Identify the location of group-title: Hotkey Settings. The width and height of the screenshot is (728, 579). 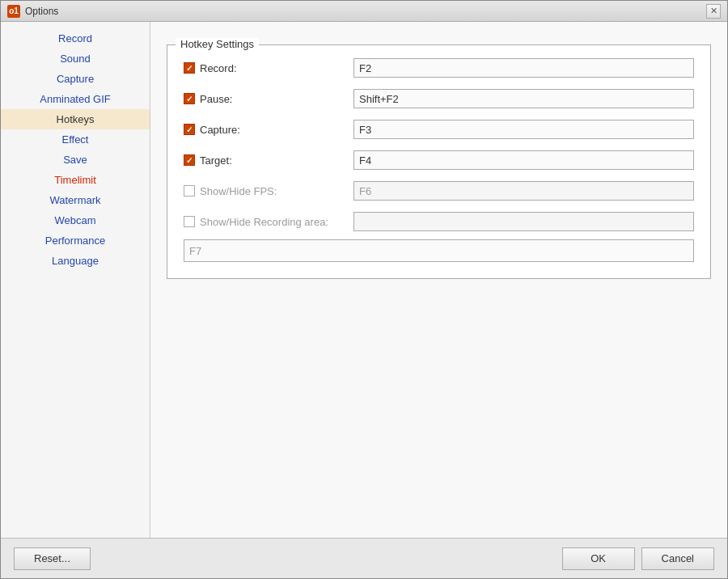
(217, 44).